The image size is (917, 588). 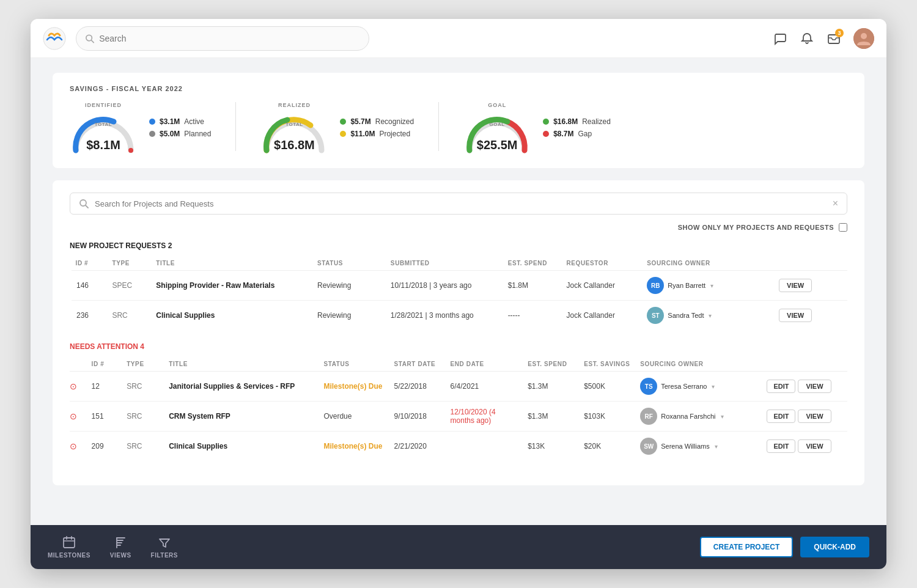 What do you see at coordinates (458, 293) in the screenshot?
I see `new-requests-table: ID # TYPE TITLE STATUS SUBMITTED EST. SP…` at bounding box center [458, 293].